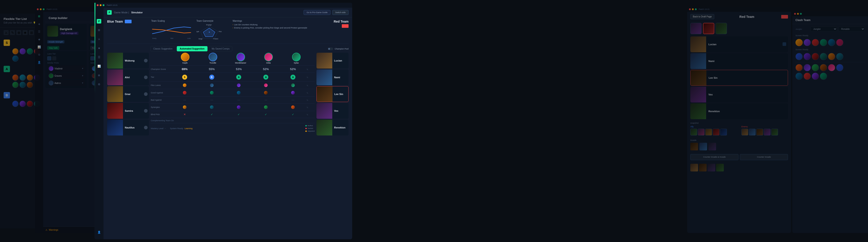 The width and height of the screenshot is (868, 242). What do you see at coordinates (39, 47) in the screenshot?
I see `comp-sidebar-icon5: 📊` at bounding box center [39, 47].